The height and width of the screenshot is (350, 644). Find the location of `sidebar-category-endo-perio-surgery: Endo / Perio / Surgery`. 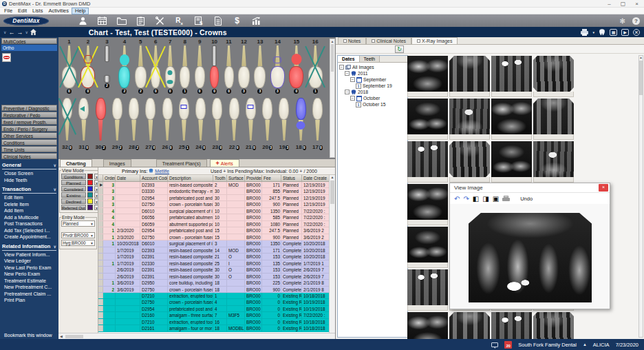

sidebar-category-endo-perio-surgery: Endo / Perio / Surgery is located at coordinates (29, 128).